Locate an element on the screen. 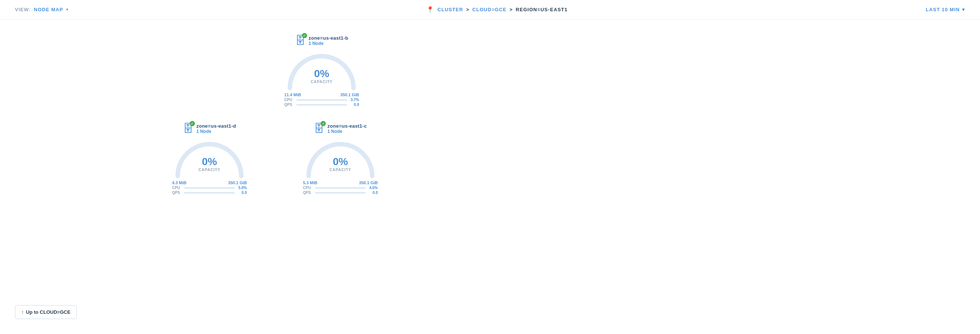 The width and height of the screenshot is (980, 334). node-card-zone-c: 🗄 ✓ zone=us-east1-c 1 Node 0% CAPACITY 5… is located at coordinates (340, 159).